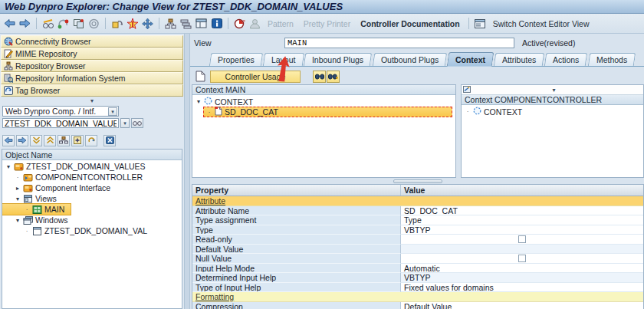 This screenshot has height=309, width=644. I want to click on tree-item-views: ▾ Views, so click(92, 199).